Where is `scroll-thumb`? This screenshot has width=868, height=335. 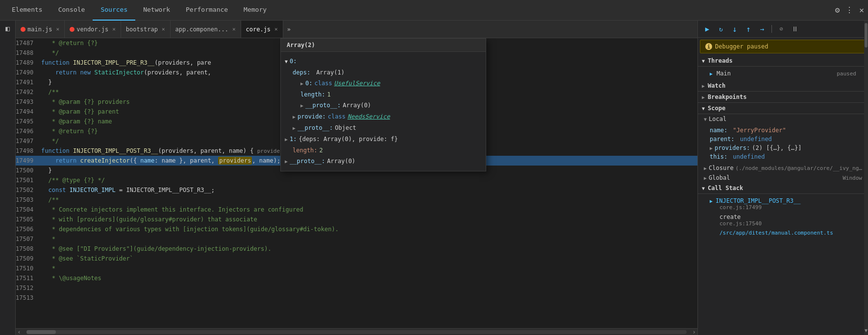 scroll-thumb is located at coordinates (41, 332).